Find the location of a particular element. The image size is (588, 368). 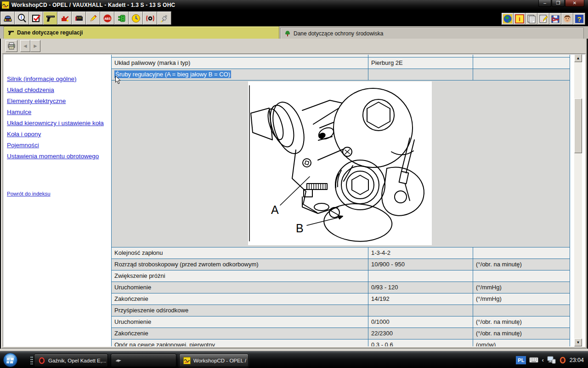

sidebar-item-kola-i-opony: Koła i opony is located at coordinates (57, 134).